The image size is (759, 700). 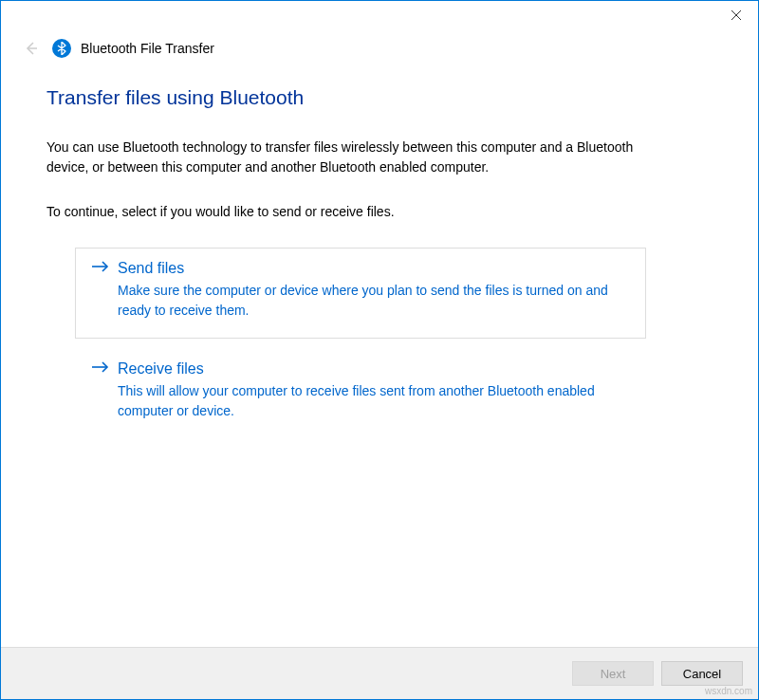 What do you see at coordinates (148, 48) in the screenshot?
I see `window-title: Bluetooth File Transfer` at bounding box center [148, 48].